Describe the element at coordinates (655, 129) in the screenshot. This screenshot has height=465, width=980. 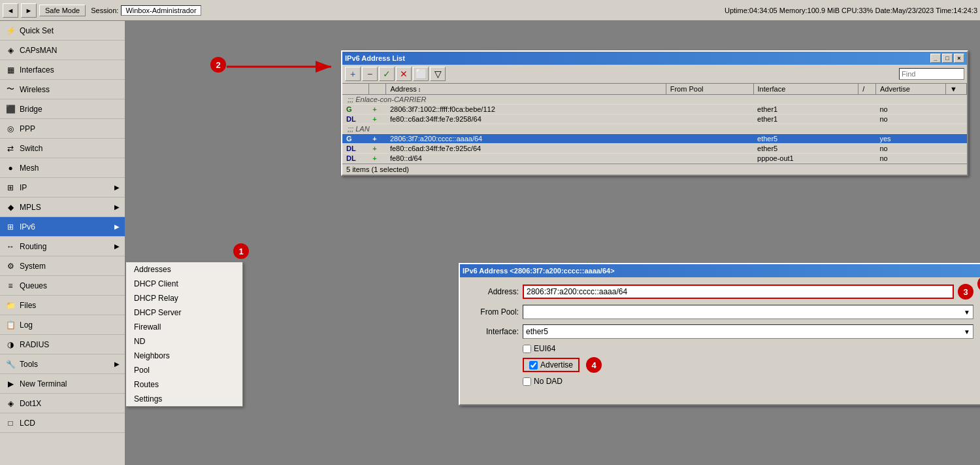
I see `section-row: ;;; LAN` at that location.